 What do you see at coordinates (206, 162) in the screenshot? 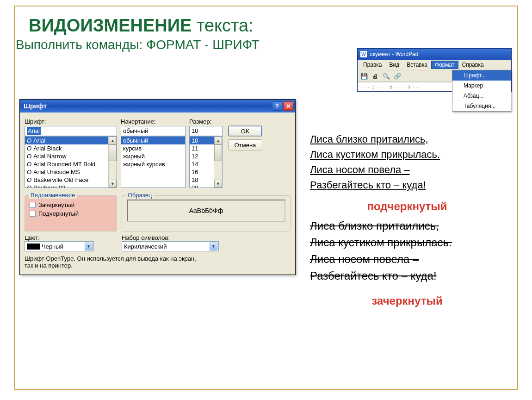
I see `size-listbox: 10 11 12 14 16 18 20 ▲ ▼` at bounding box center [206, 162].